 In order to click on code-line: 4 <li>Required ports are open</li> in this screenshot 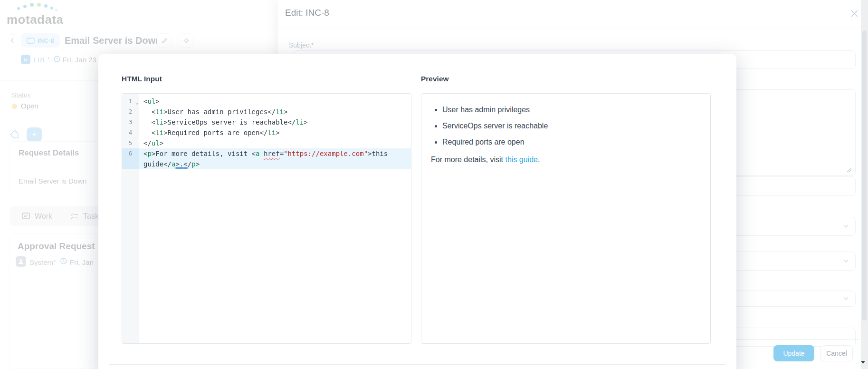, I will do `click(267, 133)`.